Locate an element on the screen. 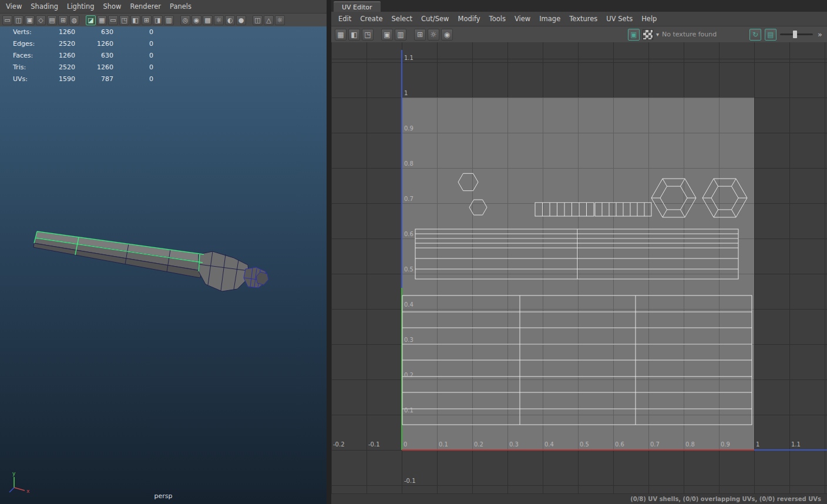 Image resolution: width=827 pixels, height=504 pixels. film-gate-icon is located at coordinates (113, 20).